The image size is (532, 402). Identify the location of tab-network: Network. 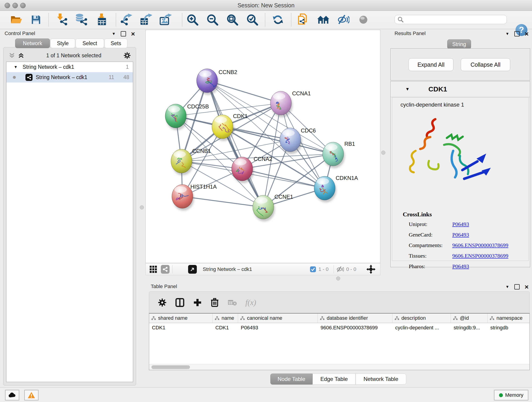
(33, 43).